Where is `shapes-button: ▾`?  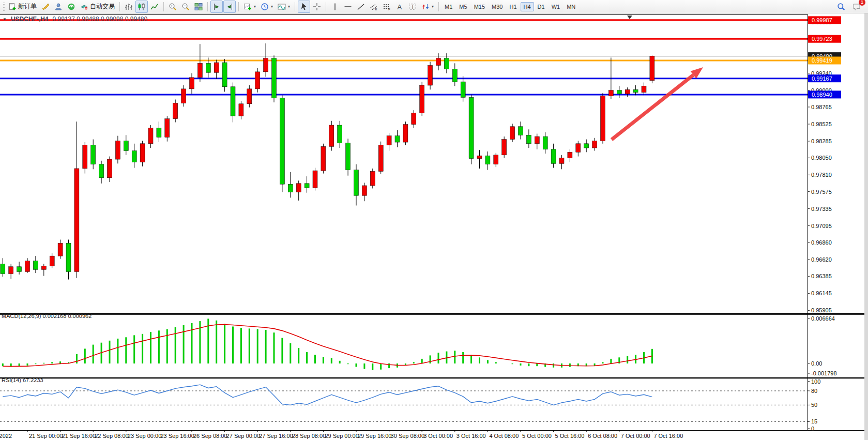 shapes-button: ▾ is located at coordinates (428, 7).